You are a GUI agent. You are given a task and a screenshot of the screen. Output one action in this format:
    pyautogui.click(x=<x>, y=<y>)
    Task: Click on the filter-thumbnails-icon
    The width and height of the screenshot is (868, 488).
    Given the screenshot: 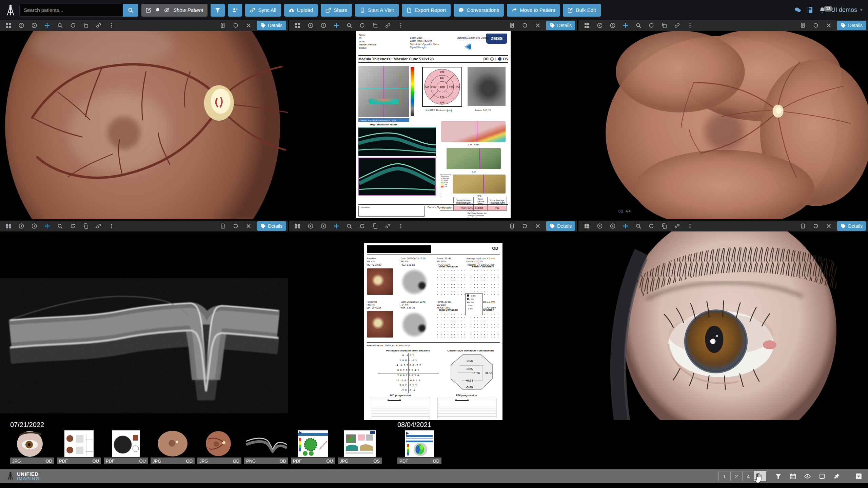 What is the action you would take?
    pyautogui.click(x=778, y=476)
    